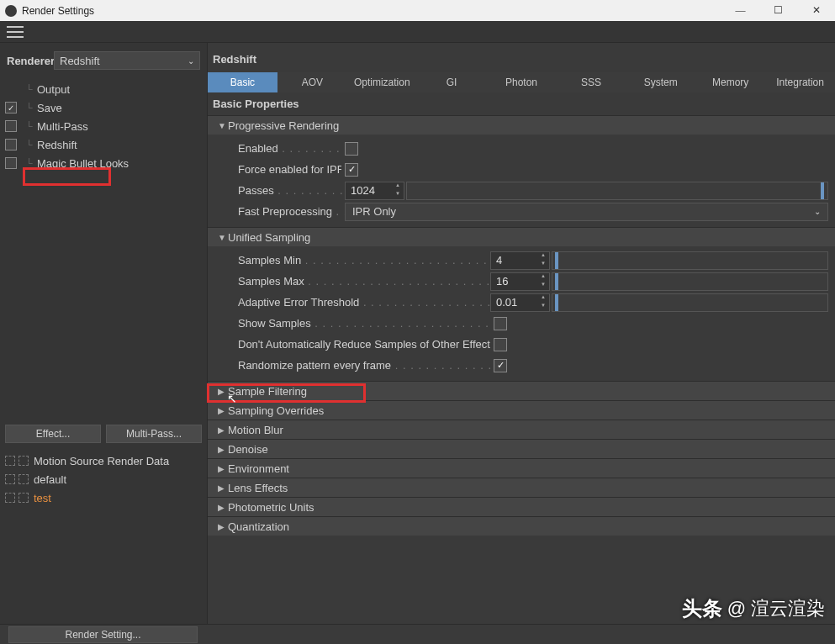 Image resolution: width=835 pixels, height=644 pixels. Describe the element at coordinates (753, 609) in the screenshot. I see `watermark: 头条 @ 渲云渲染` at that location.